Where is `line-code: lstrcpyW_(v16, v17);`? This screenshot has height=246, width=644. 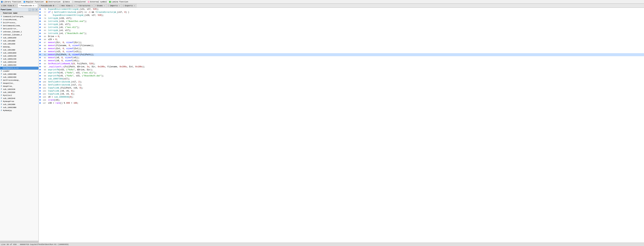
line-code: lstrcpyW_(v16, v17); is located at coordinates (346, 18).